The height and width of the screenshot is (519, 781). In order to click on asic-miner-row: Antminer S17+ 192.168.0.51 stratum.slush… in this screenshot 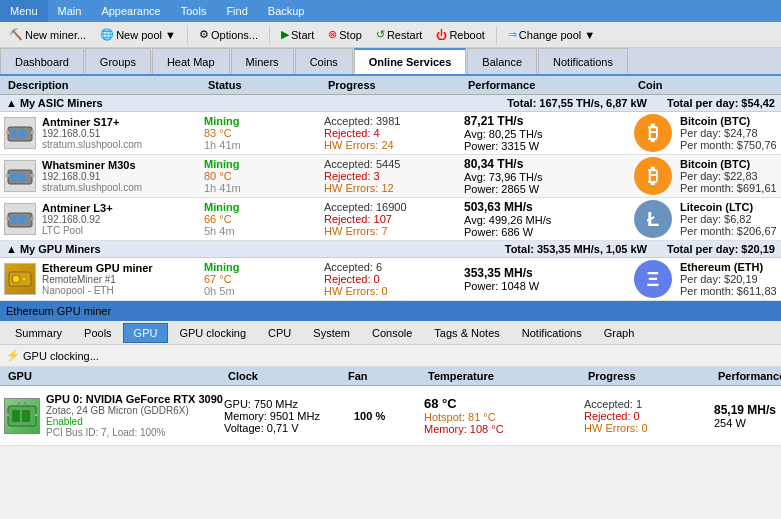, I will do `click(390, 134)`.